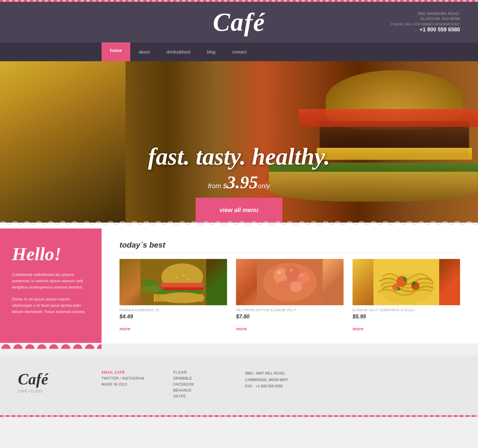  I want to click on header-phone: 📞 +1 800 559 6580, so click(425, 30).